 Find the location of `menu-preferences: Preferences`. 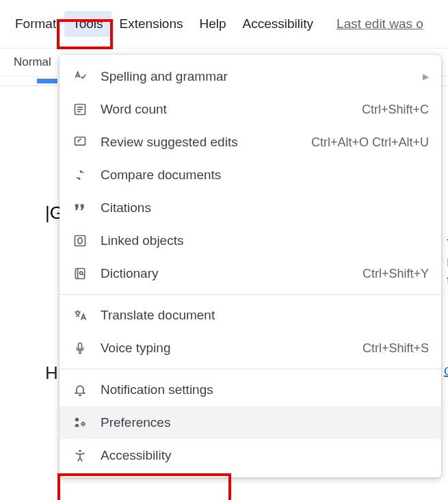

menu-preferences: Preferences is located at coordinates (250, 423).